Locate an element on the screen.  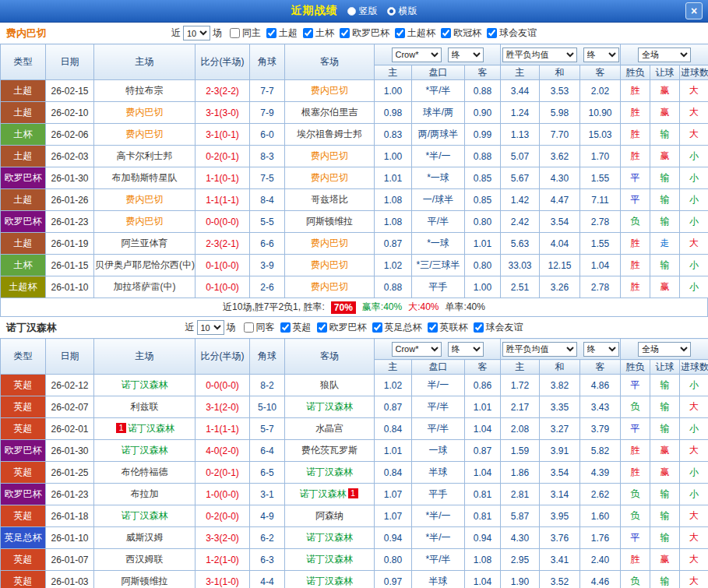
section-head: 诺丁汉森林 近 10 场 同客英超欧罗巴杯英足总杯英联杯球会友谊 is located at coordinates (354, 327).